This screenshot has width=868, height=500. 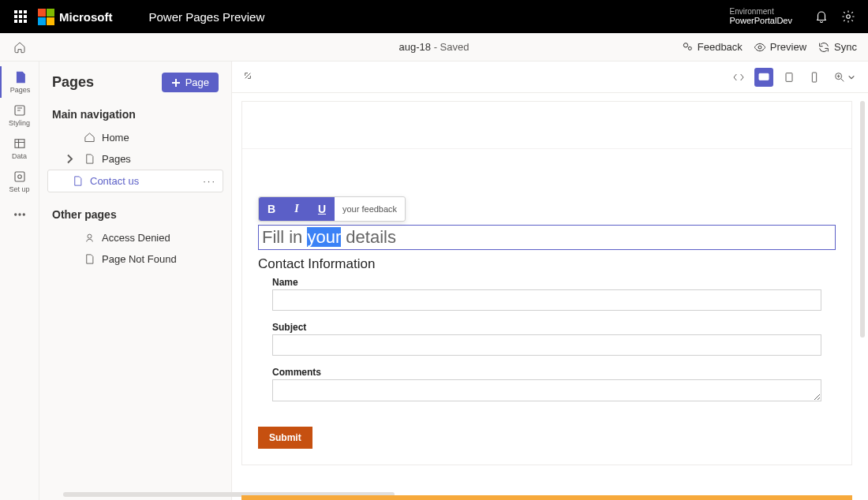 What do you see at coordinates (73, 82) in the screenshot?
I see `sidebar-title: Pages` at bounding box center [73, 82].